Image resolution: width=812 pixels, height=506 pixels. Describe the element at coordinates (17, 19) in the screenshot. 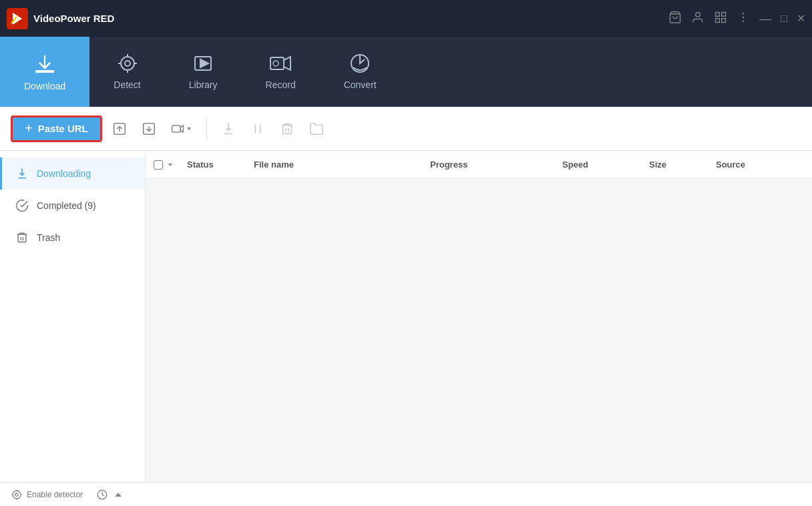

I see `app-logo-icon` at that location.